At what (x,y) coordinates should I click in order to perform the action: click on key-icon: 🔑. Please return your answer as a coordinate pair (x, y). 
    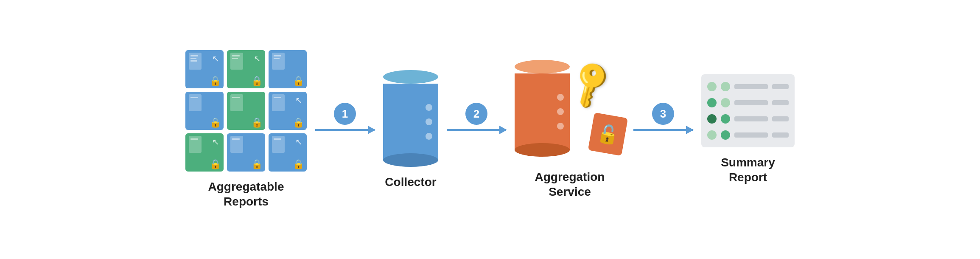
    Looking at the image, I should click on (591, 84).